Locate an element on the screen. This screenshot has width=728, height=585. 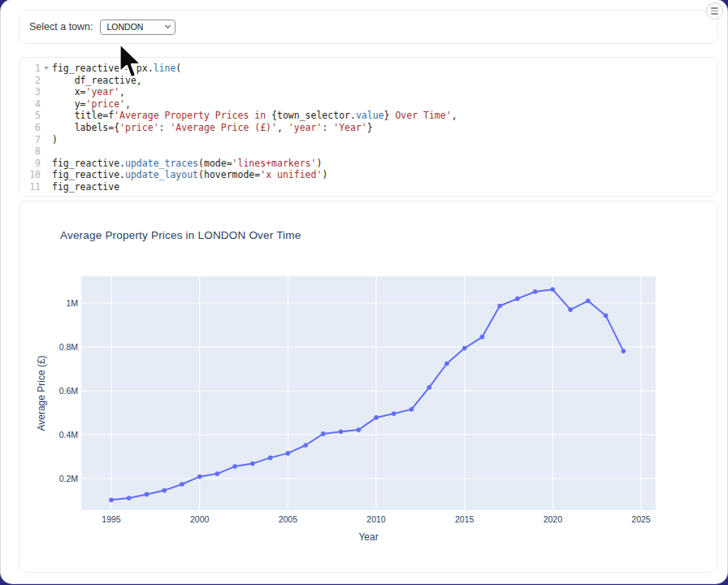
line-number: 5 is located at coordinates (30, 115).